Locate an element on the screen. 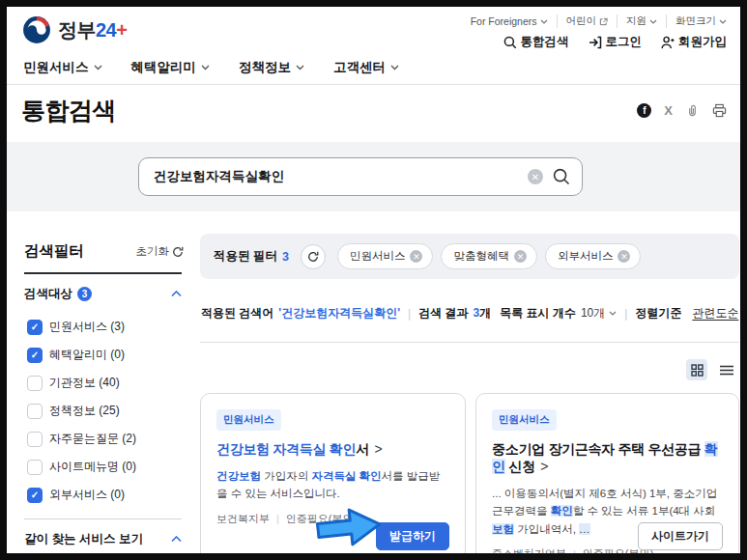  search-icon is located at coordinates (510, 42).